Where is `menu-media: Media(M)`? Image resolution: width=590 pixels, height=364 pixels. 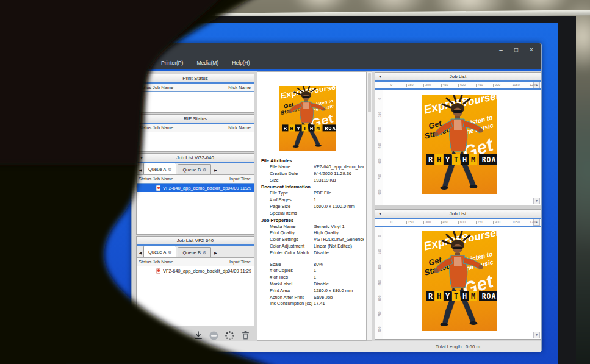 menu-media: Media(M) is located at coordinates (207, 63).